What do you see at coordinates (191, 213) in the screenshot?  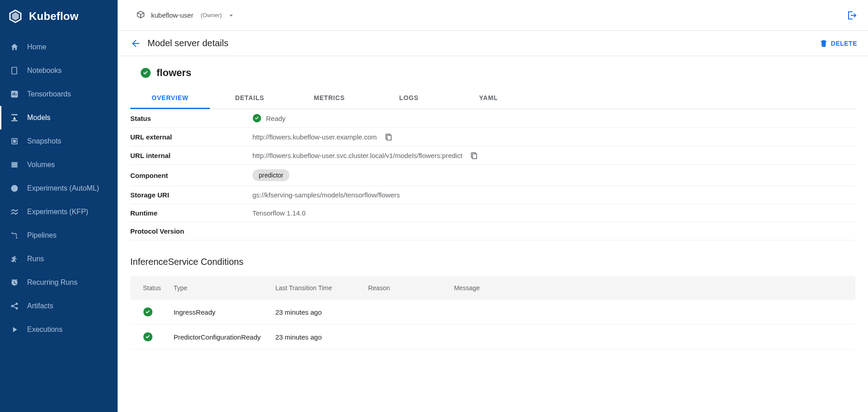 I see `runtime-label: Runtime` at bounding box center [191, 213].